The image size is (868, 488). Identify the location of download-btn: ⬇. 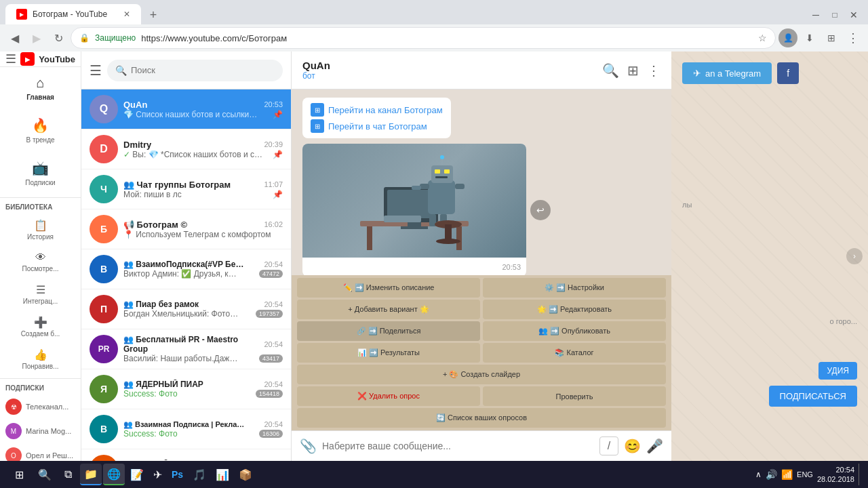
(810, 38).